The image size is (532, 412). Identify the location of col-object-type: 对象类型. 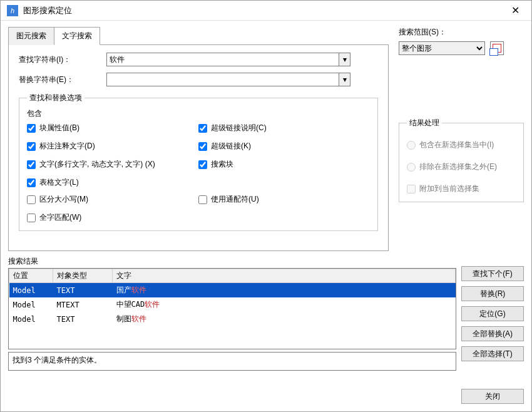
(83, 276).